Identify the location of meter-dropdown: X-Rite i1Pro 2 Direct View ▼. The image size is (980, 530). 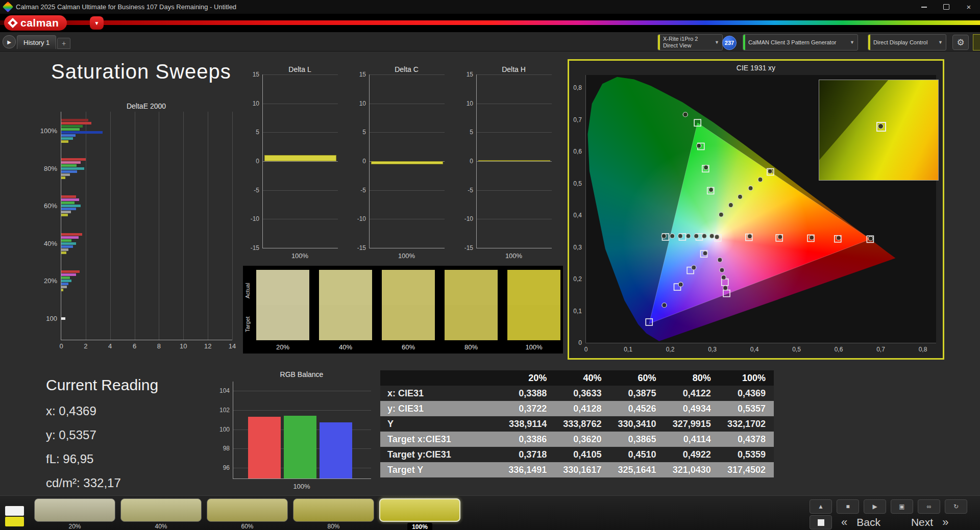
(690, 42).